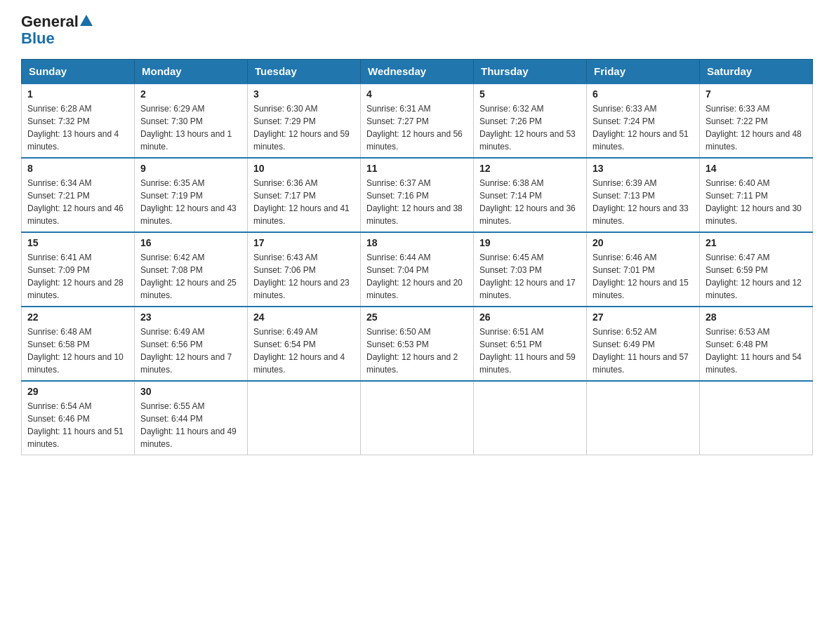 The image size is (834, 644). I want to click on calendar-cell: 25Sunrise: 6:50 AMSunset: 6:53 PMDayligh…, so click(417, 344).